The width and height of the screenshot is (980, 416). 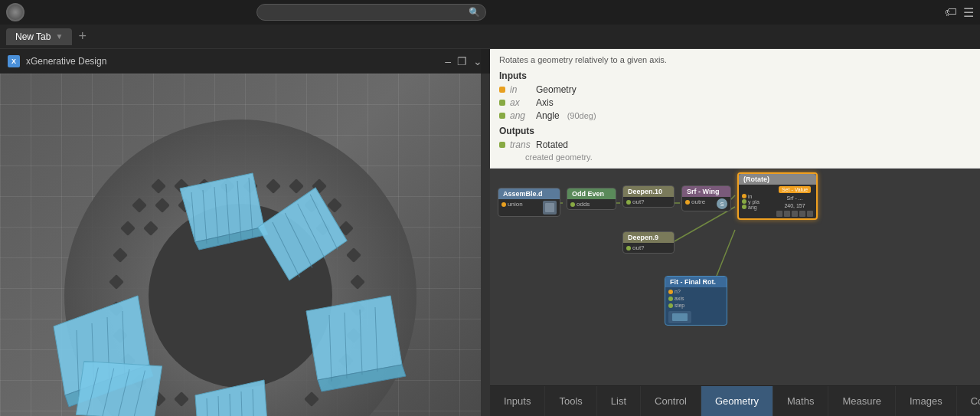 I want to click on axis-label: ax, so click(x=521, y=103).